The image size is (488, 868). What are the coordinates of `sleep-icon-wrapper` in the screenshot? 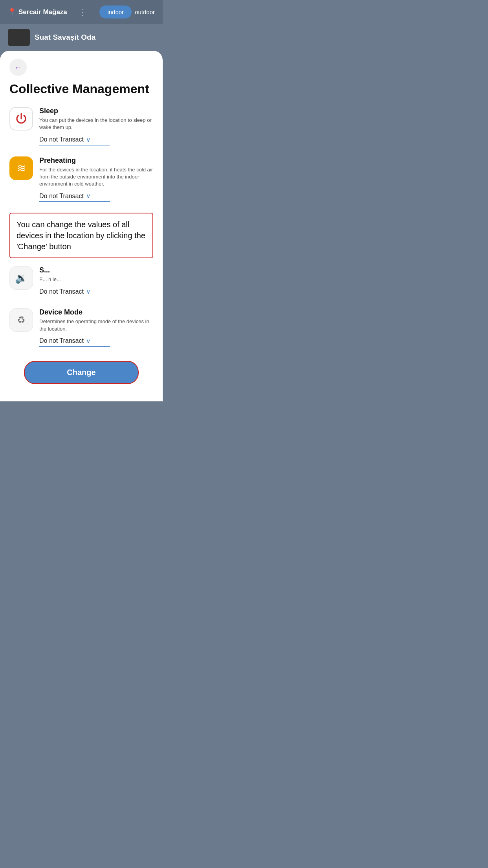 It's located at (21, 119).